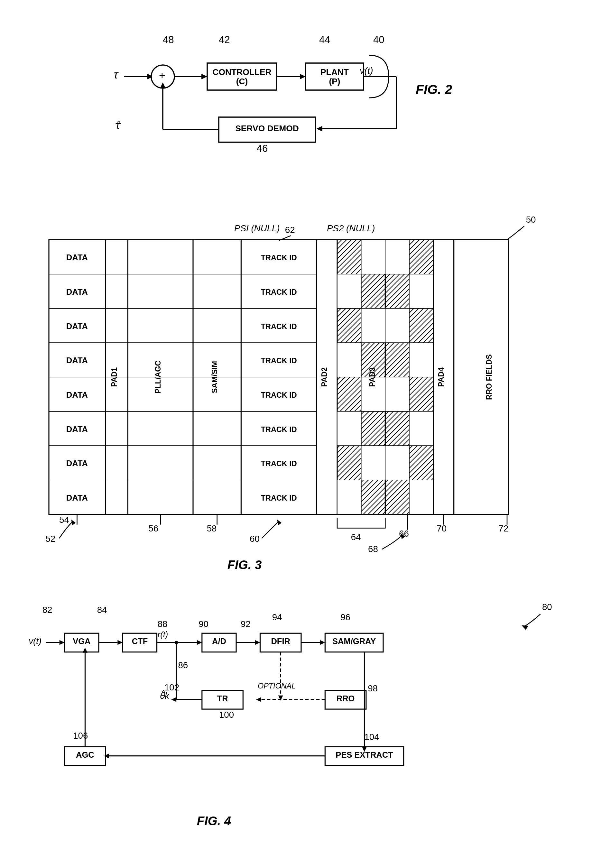  Describe the element at coordinates (335, 81) in the screenshot. I see `plant-sub: (P)` at that location.